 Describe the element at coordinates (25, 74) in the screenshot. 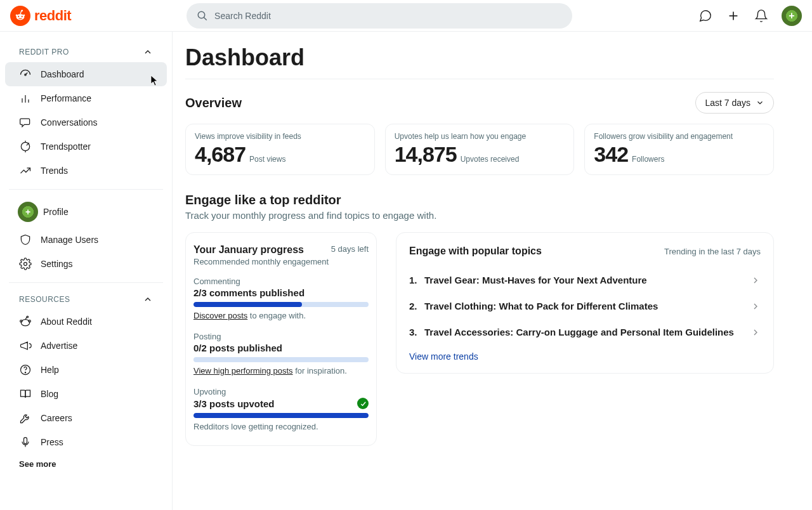

I see `gauge-icon` at that location.